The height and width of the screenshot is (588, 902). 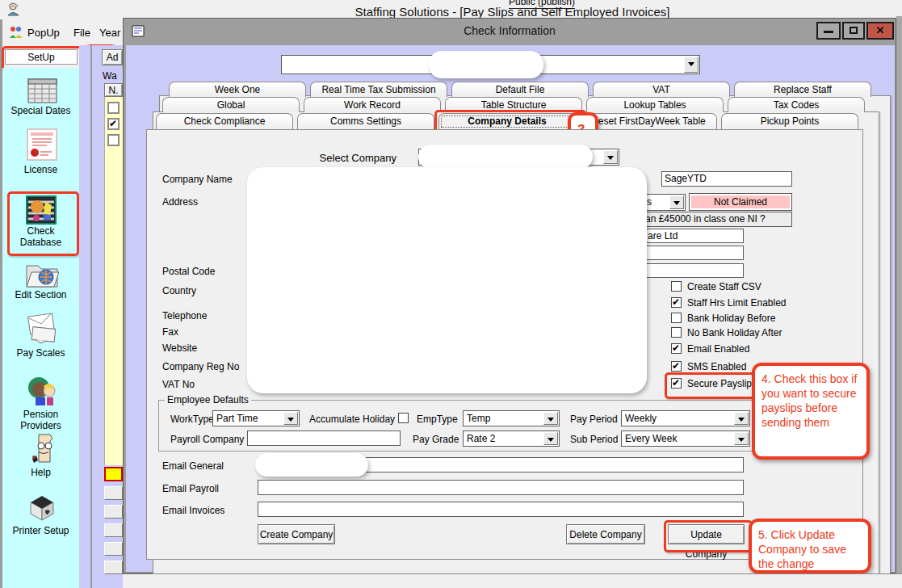 What do you see at coordinates (42, 90) in the screenshot?
I see `special-dates-icon` at bounding box center [42, 90].